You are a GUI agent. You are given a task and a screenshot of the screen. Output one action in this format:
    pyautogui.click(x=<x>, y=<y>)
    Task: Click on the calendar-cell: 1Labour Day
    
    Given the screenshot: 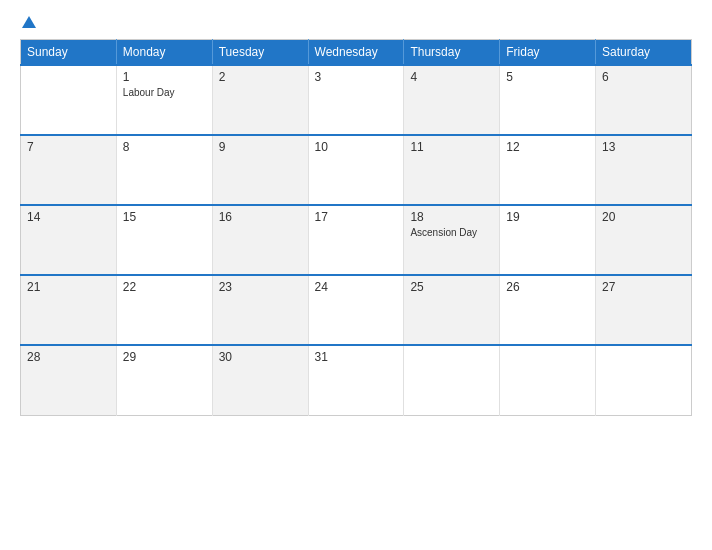 What is the action you would take?
    pyautogui.click(x=164, y=100)
    